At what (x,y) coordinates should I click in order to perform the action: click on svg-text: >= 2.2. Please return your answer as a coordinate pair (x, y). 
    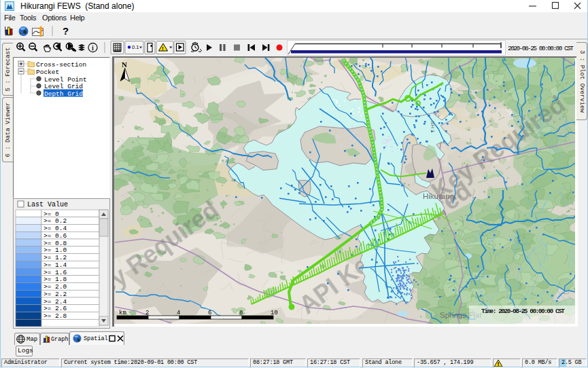
    Looking at the image, I should click on (56, 295).